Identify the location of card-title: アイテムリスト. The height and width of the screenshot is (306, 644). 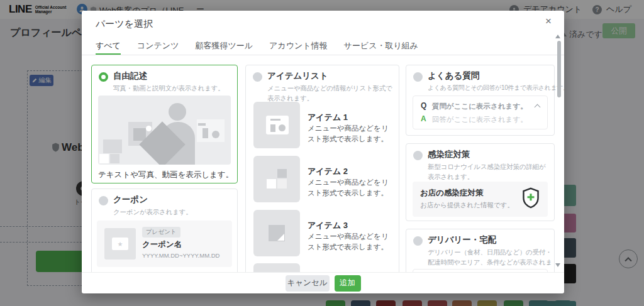
(298, 76).